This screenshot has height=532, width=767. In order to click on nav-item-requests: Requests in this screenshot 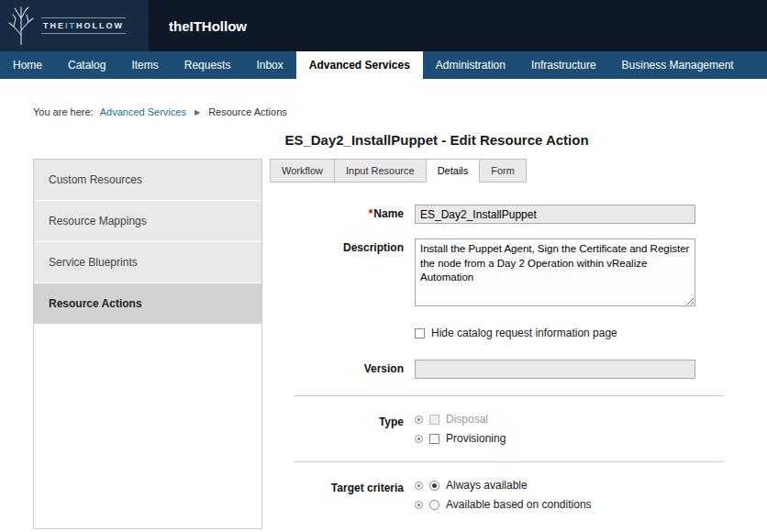, I will do `click(207, 65)`.